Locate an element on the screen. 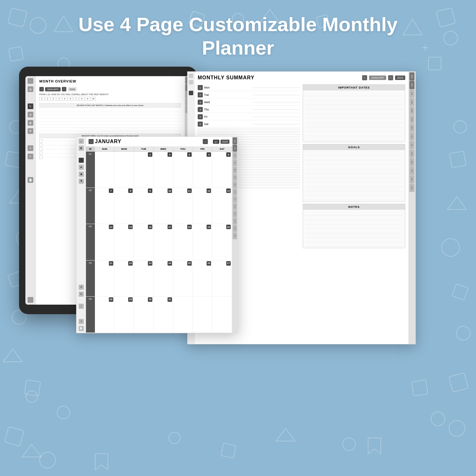 The image size is (476, 476). tablet-prev-btn: ‹ is located at coordinates (42, 89).